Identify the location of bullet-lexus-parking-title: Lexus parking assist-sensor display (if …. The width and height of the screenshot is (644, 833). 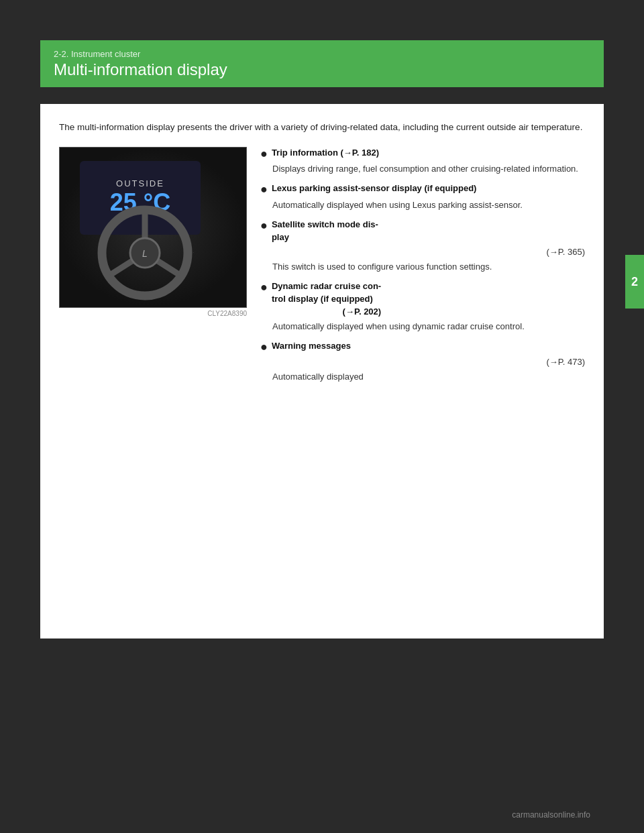
(374, 189).